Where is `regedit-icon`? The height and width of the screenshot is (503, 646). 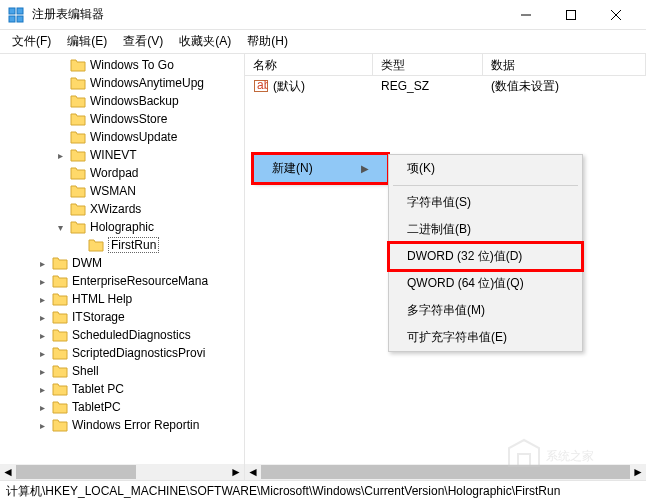 regedit-icon is located at coordinates (16, 15).